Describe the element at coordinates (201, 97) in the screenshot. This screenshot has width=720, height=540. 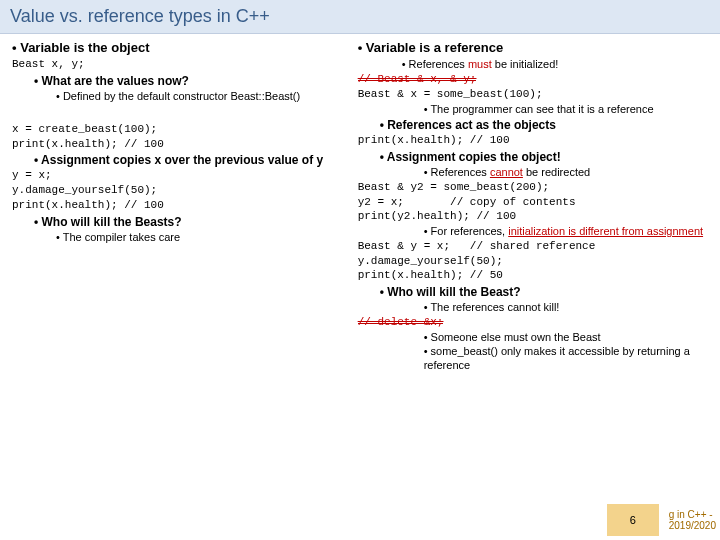
I see `a-default-ctor: Defined by the default constructor Beast…` at that location.